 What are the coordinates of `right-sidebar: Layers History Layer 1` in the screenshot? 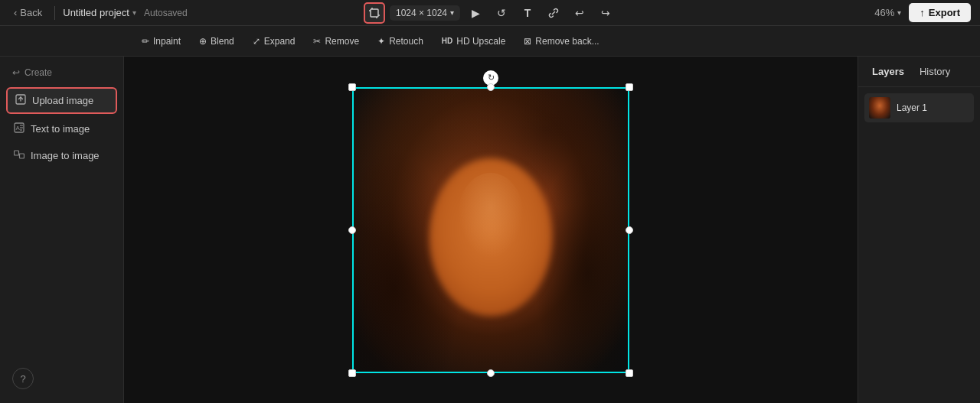 It's located at (919, 229).